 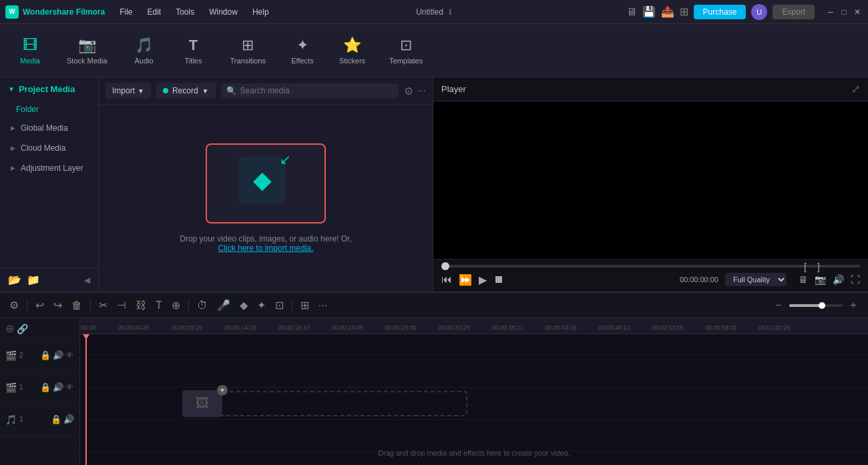 What do you see at coordinates (248, 51) in the screenshot?
I see `toolbar-transitions: ⊞ Transitions` at bounding box center [248, 51].